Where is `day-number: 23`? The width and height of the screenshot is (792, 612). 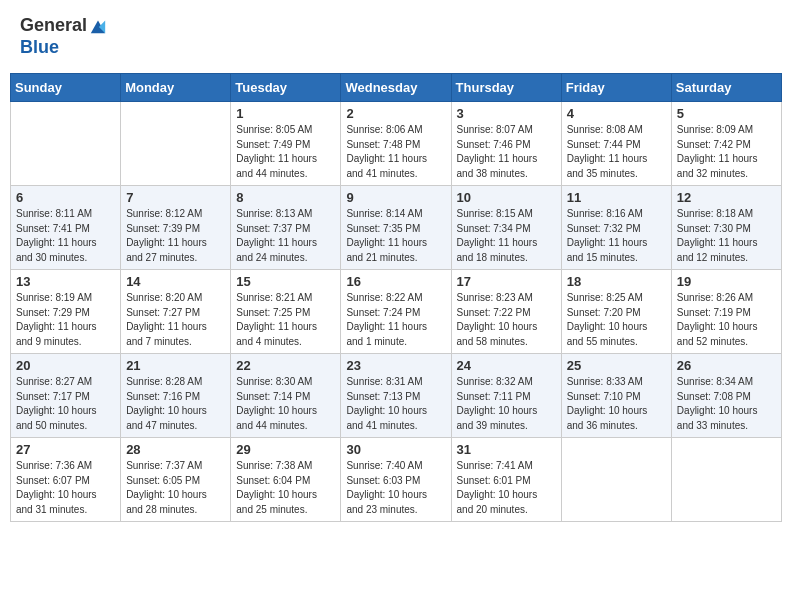
day-number: 23 is located at coordinates (396, 366).